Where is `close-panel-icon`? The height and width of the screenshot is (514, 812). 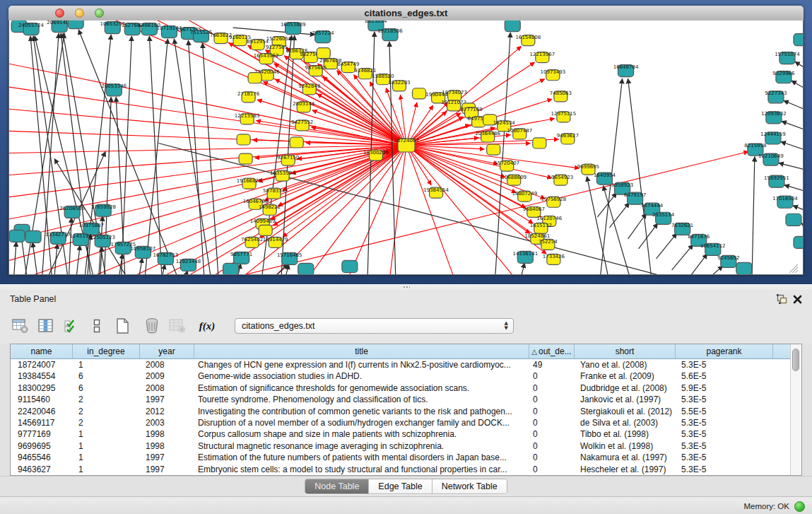
close-panel-icon is located at coordinates (797, 299).